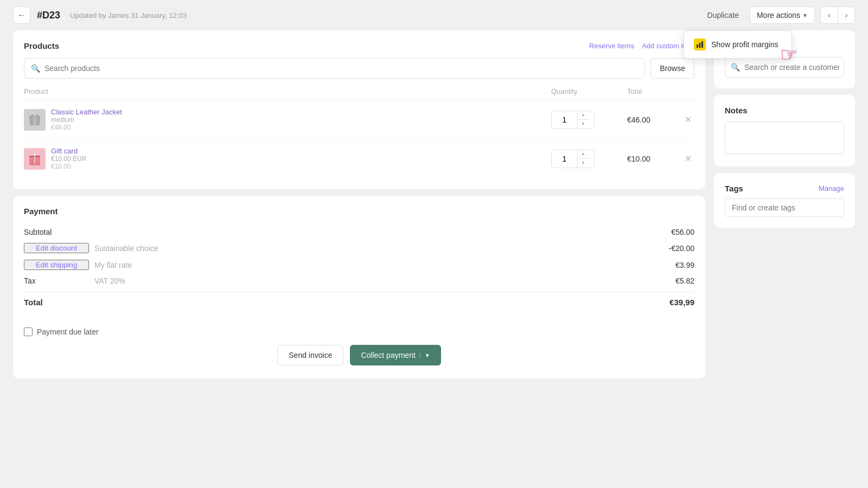  I want to click on product-search-input, so click(341, 68).